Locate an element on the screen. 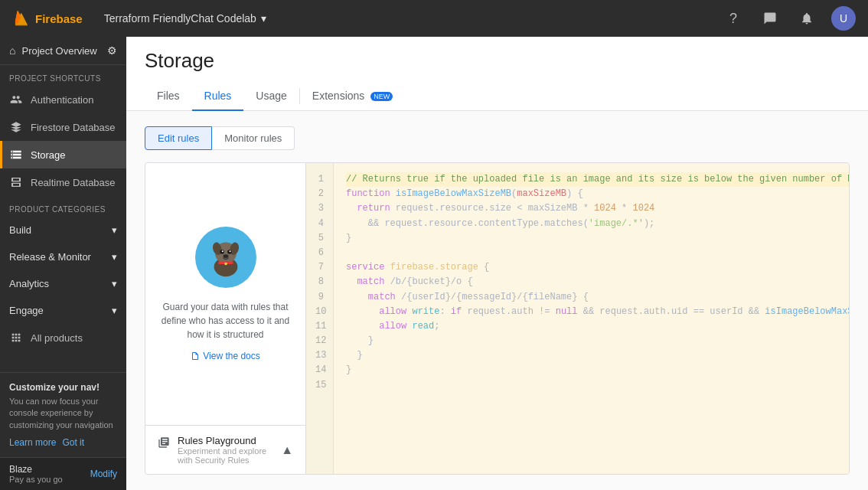  auth-icon is located at coordinates (16, 100).